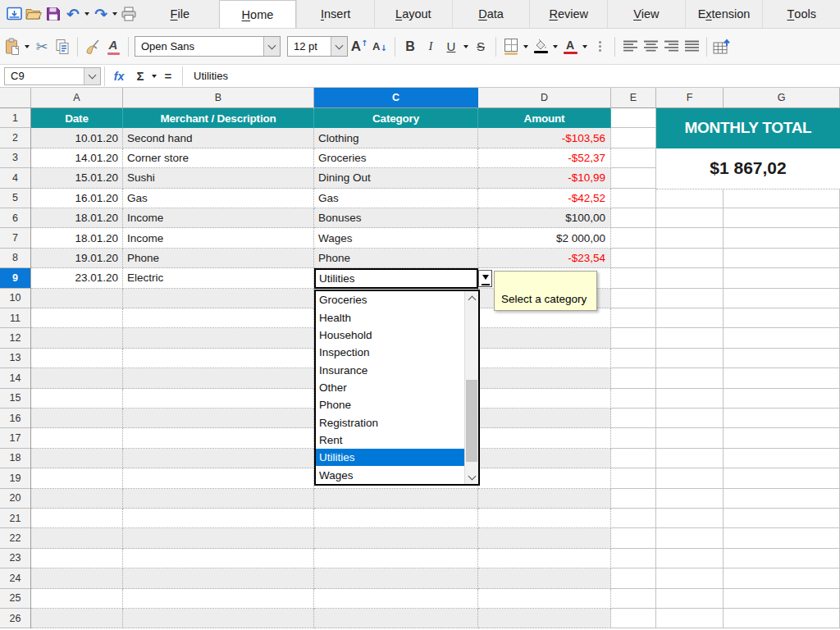 The image size is (840, 630). I want to click on row-header-13: 13, so click(16, 358).